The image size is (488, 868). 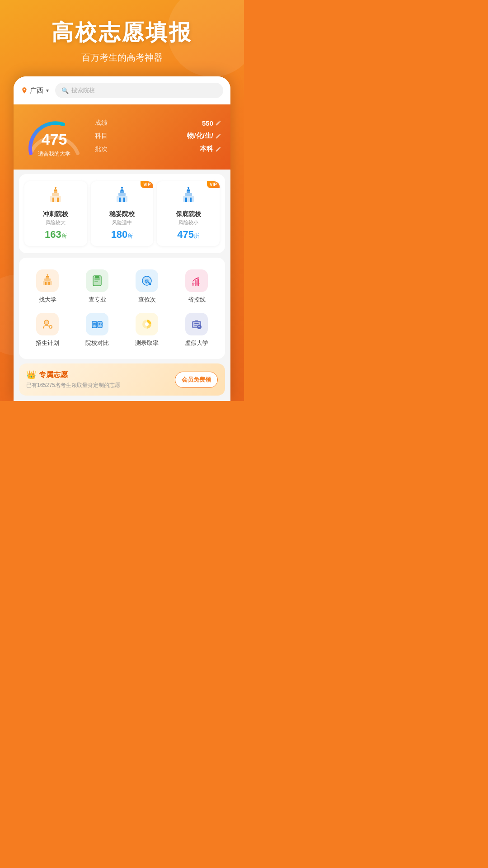 What do you see at coordinates (122, 287) in the screenshot?
I see `menu-grid-row1: 找大学 查专业` at bounding box center [122, 287].